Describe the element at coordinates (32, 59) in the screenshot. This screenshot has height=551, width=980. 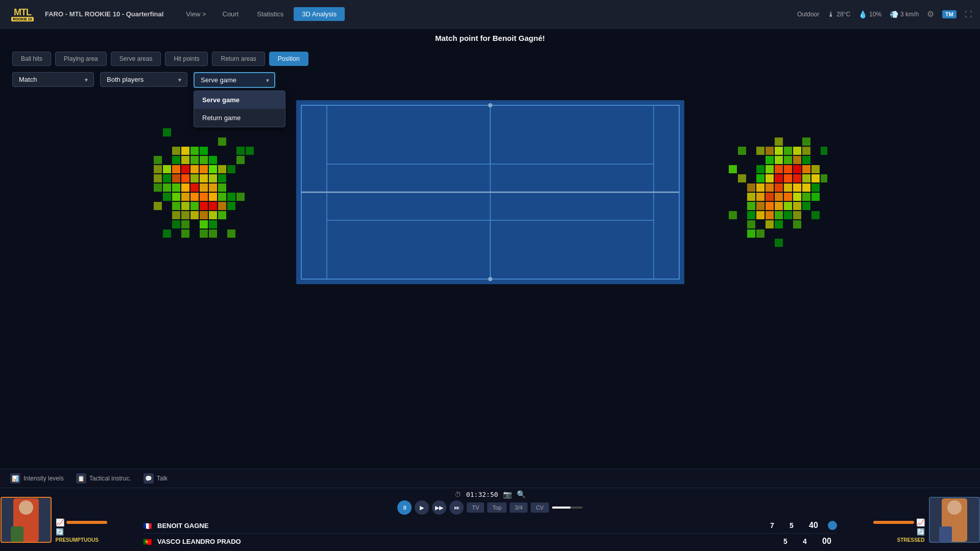
I see `filter-ball-hits: Ball hits` at that location.